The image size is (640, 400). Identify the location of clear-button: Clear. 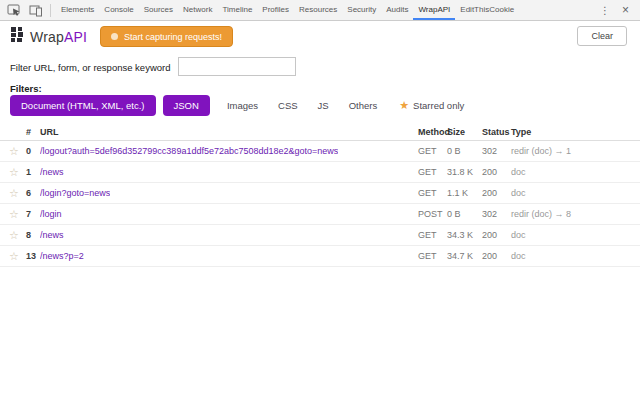
(602, 36).